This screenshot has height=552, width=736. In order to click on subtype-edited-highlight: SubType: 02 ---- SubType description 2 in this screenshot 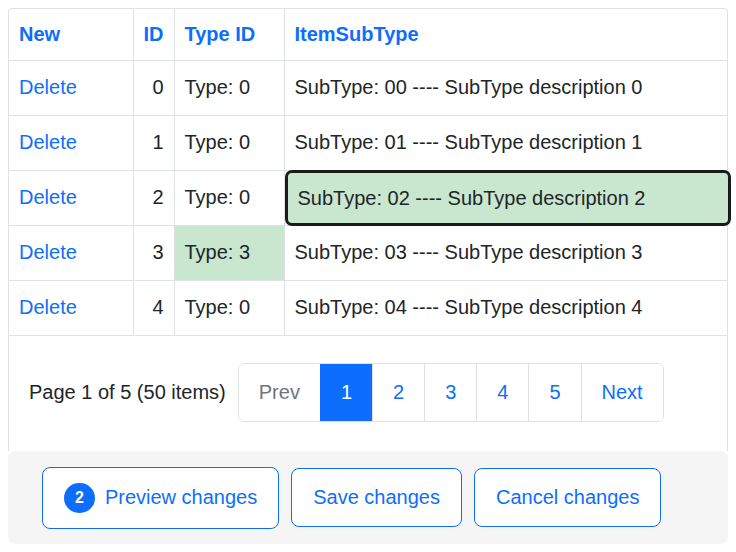, I will do `click(508, 198)`.